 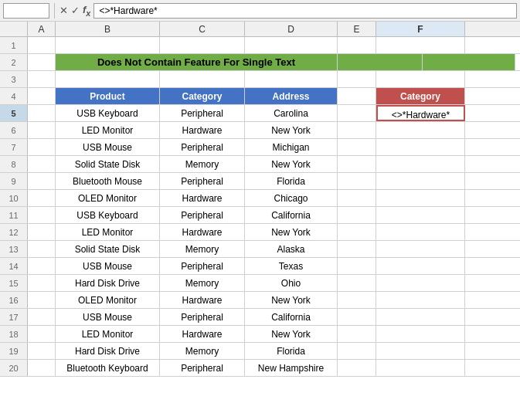 I want to click on cell-d-7: Michigan, so click(x=291, y=147).